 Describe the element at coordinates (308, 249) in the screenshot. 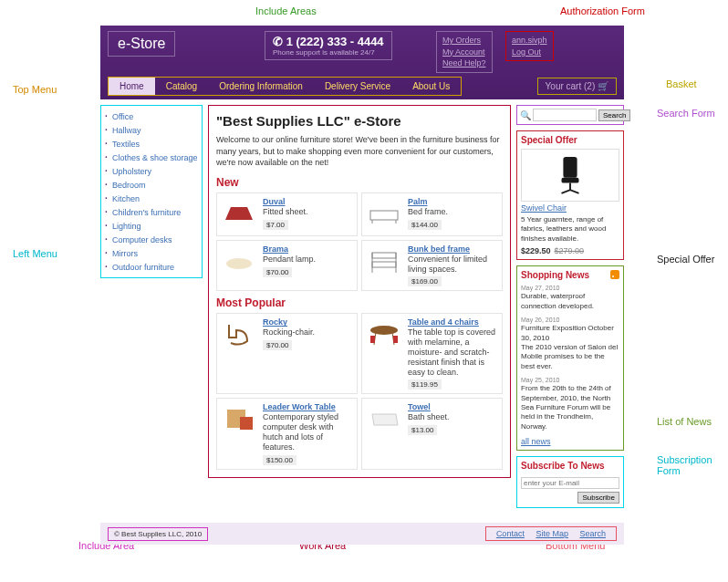

I see `product-link: Brama` at that location.